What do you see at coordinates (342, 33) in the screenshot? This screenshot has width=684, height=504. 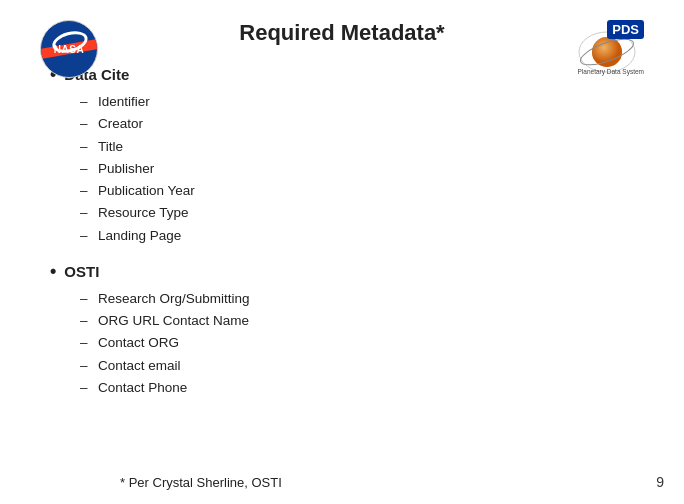 I see `header: NASA Required Metadata*` at bounding box center [342, 33].